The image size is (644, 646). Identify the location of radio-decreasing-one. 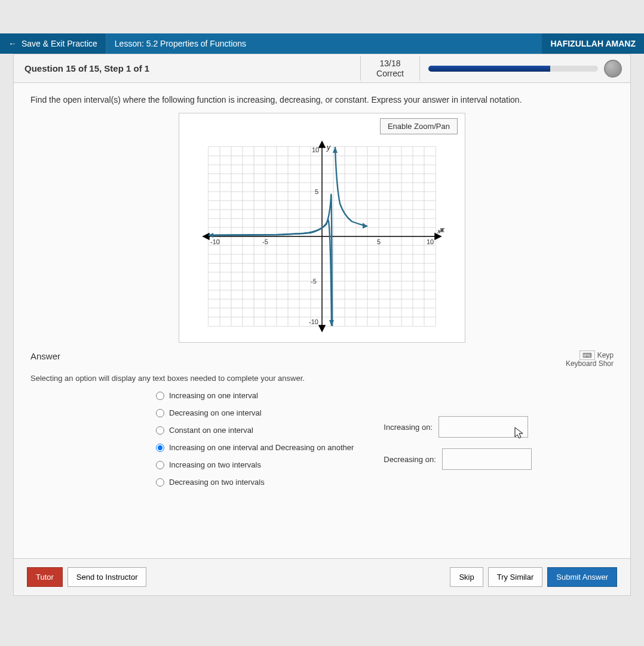
(160, 413).